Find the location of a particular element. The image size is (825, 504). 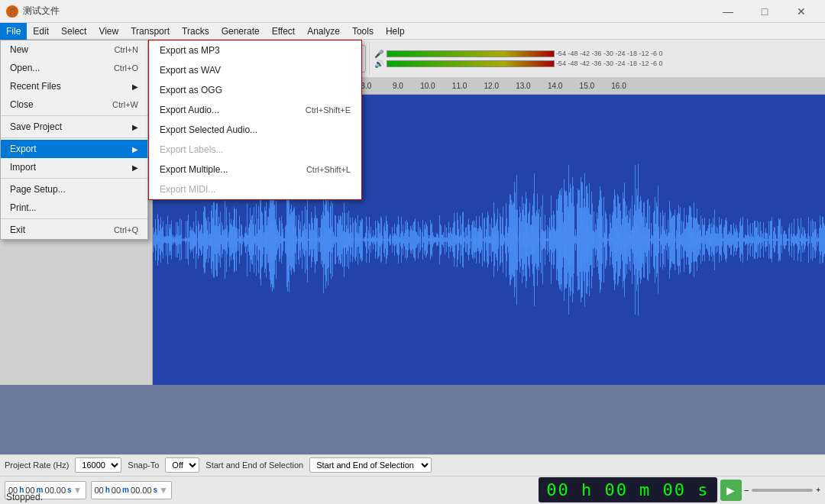

titlebar: 🎵 测试文件 — □ ✕ is located at coordinates (412, 11).